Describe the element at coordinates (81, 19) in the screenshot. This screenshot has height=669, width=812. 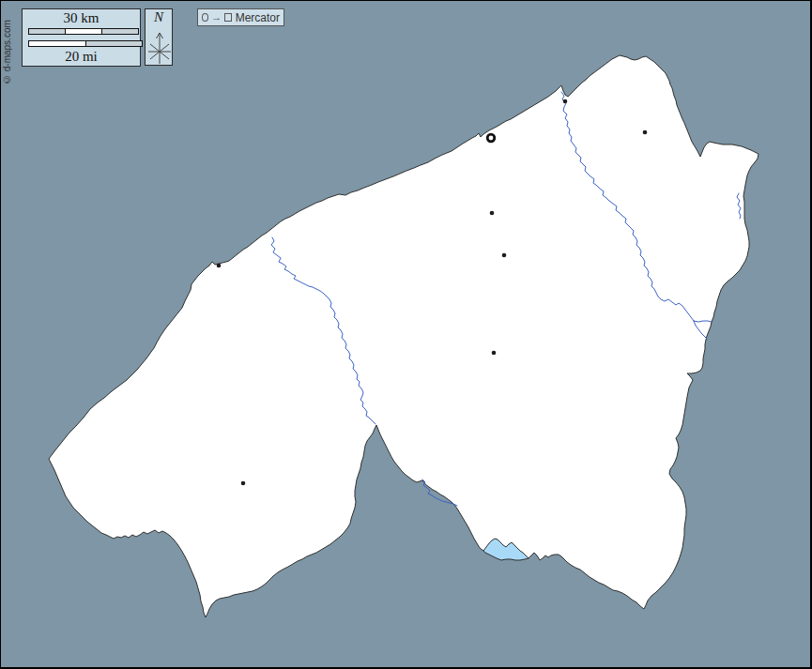
I see `scale-km-label: 30 km` at that location.